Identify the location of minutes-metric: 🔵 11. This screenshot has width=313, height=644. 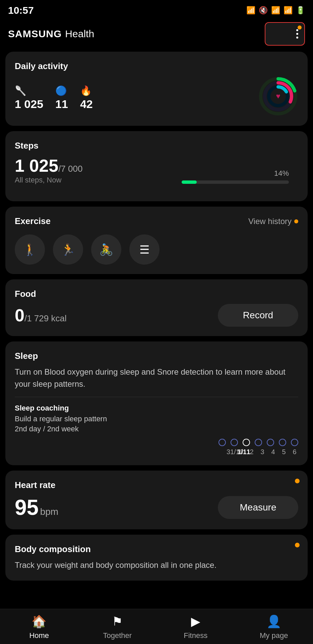
(62, 98).